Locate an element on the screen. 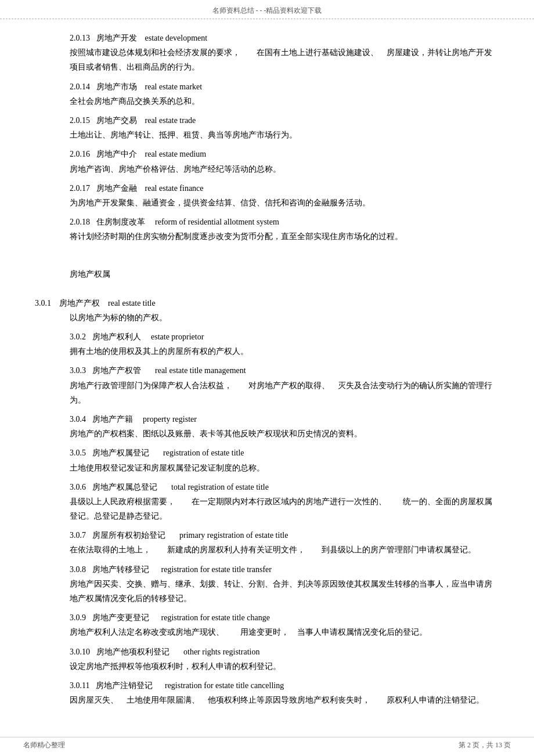 Image resolution: width=534 pixels, height=756 pixels. term-303-id: 3.0.3 is located at coordinates (78, 370).